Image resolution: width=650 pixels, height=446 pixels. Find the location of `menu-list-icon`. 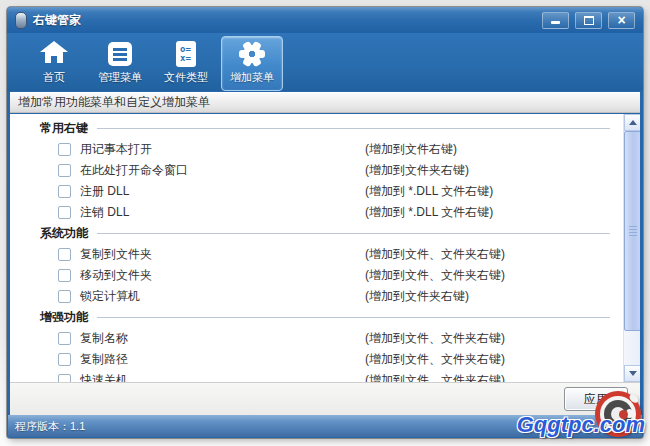

menu-list-icon is located at coordinates (120, 54).